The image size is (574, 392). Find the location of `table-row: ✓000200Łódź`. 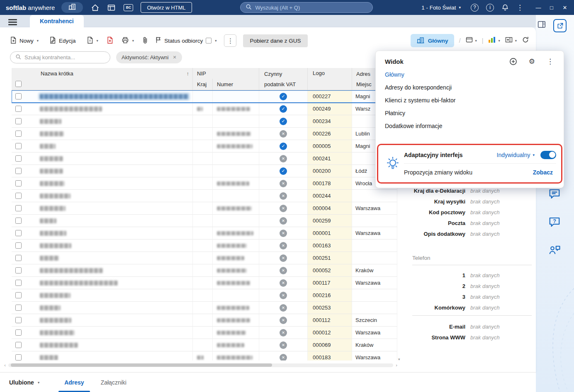

table-row: ✓000200Łódź is located at coordinates (204, 171).